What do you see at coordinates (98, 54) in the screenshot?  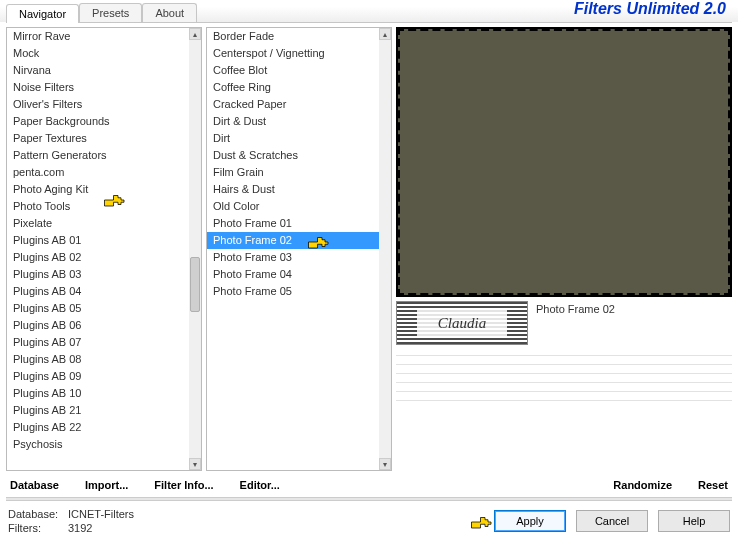 I see `list-item: Mock` at bounding box center [98, 54].